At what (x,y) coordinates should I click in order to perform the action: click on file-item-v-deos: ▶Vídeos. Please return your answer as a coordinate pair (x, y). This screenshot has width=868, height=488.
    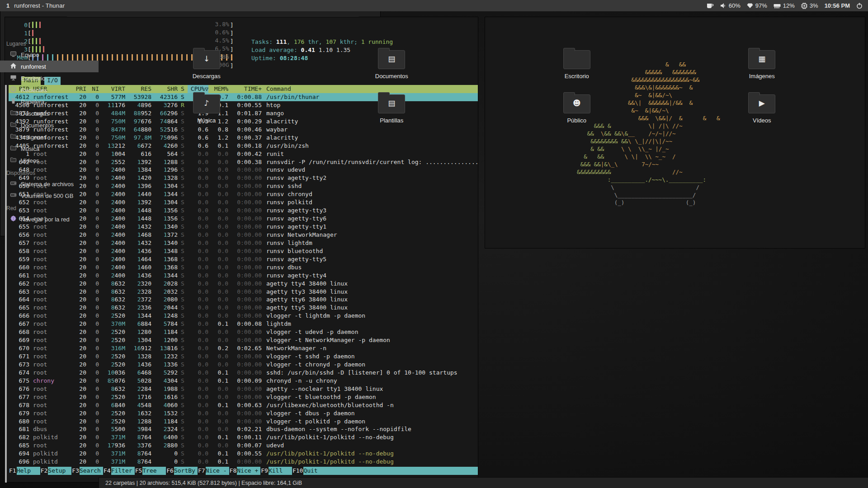
    Looking at the image, I should click on (762, 108).